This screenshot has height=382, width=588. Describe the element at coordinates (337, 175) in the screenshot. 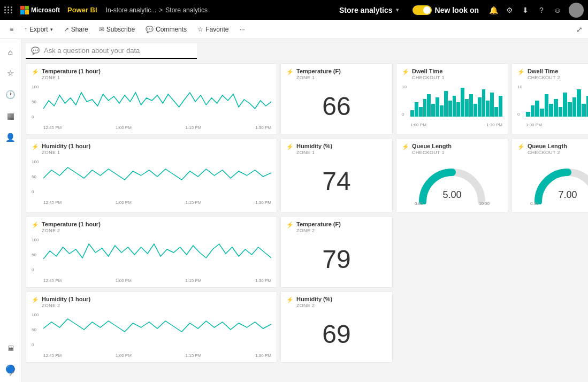

I see `card-hum-pct-z1: ⚡ Humidity (%) ZONE 1 74` at that location.